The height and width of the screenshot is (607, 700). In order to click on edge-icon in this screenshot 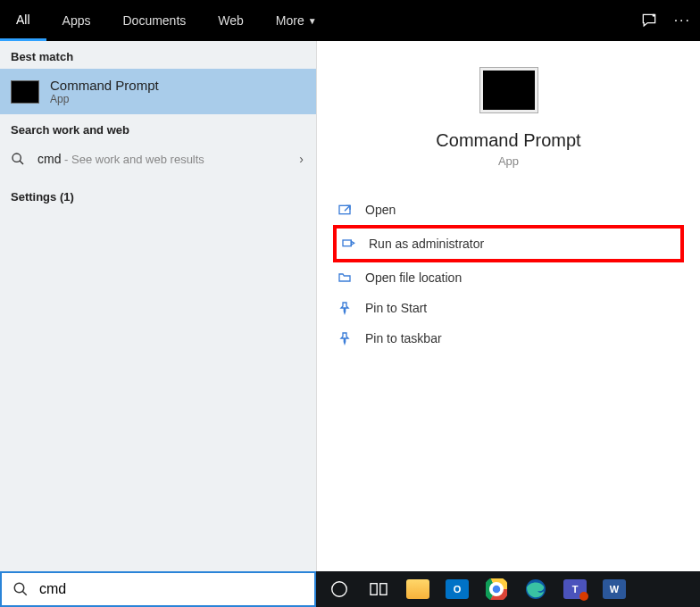, I will do `click(536, 589)`.